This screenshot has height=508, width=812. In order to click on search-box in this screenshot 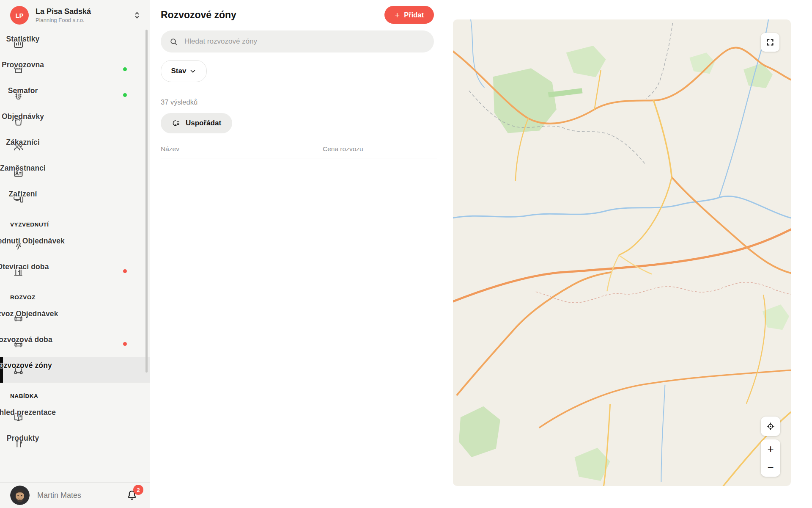, I will do `click(297, 41)`.